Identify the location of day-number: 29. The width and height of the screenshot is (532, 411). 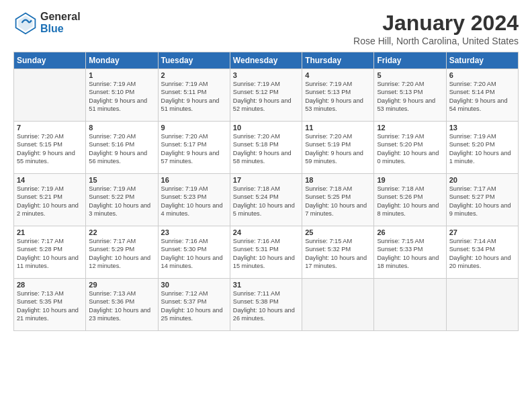
(122, 285).